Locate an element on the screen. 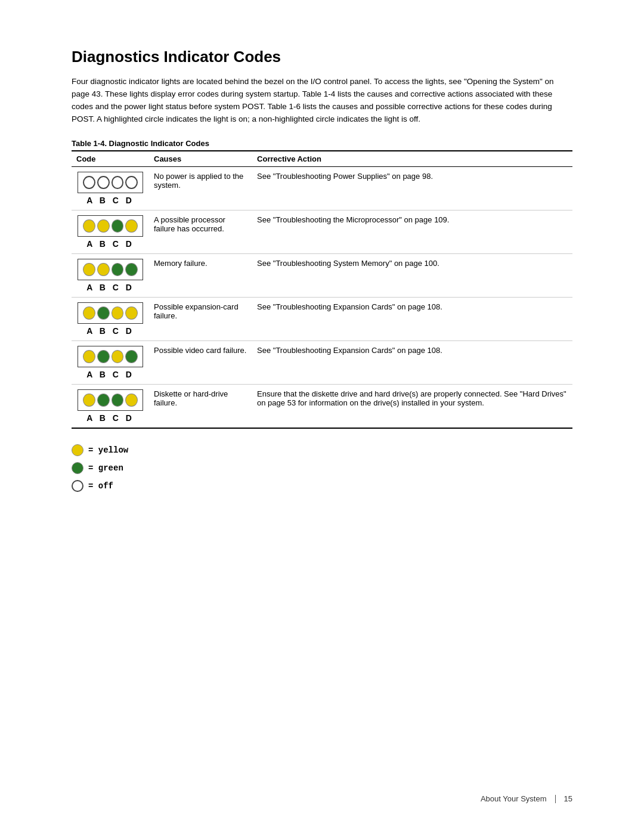 Image resolution: width=644 pixels, height=833 pixels. col-header-corrective: Corrective Action is located at coordinates (413, 159).